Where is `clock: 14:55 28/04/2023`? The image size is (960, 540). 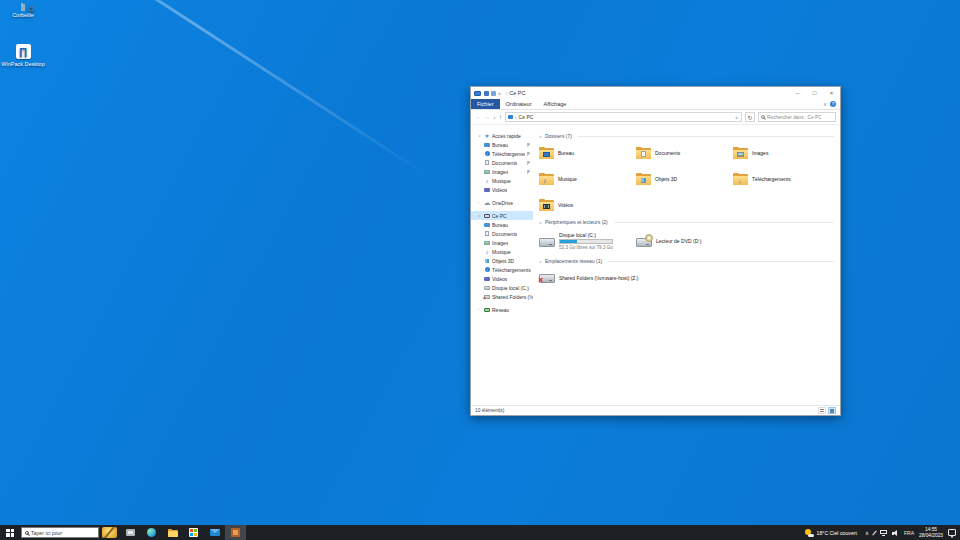 clock: 14:55 28/04/2023 is located at coordinates (931, 532).